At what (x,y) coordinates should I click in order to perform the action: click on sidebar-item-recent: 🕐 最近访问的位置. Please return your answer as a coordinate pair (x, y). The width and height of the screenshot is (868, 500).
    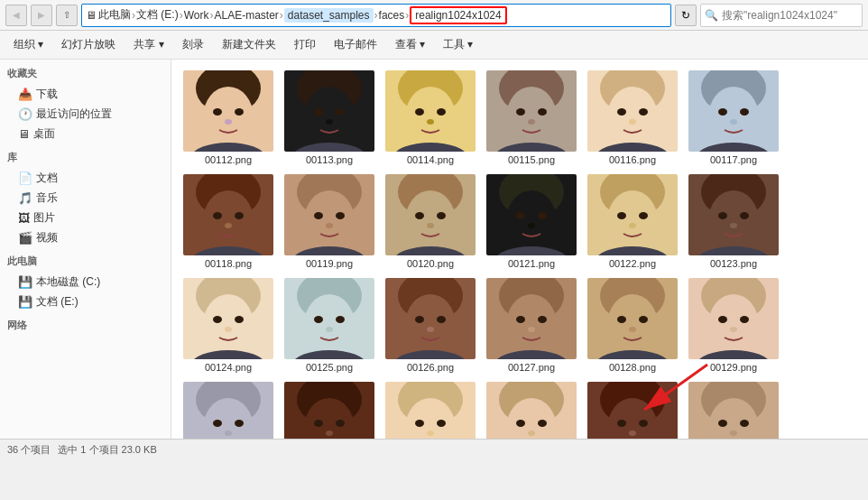
    Looking at the image, I should click on (85, 114).